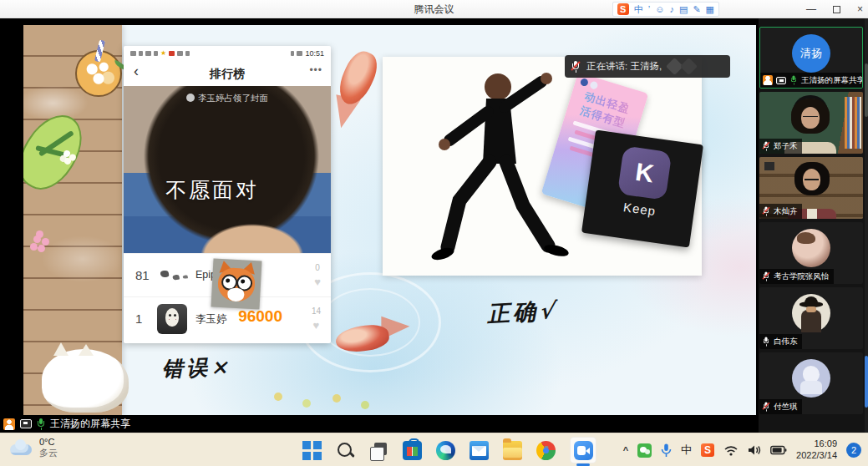 The width and height of the screenshot is (868, 466). What do you see at coordinates (817, 450) in the screenshot?
I see `taskbar-clock: 16:09 2022/3/14` at bounding box center [817, 450].